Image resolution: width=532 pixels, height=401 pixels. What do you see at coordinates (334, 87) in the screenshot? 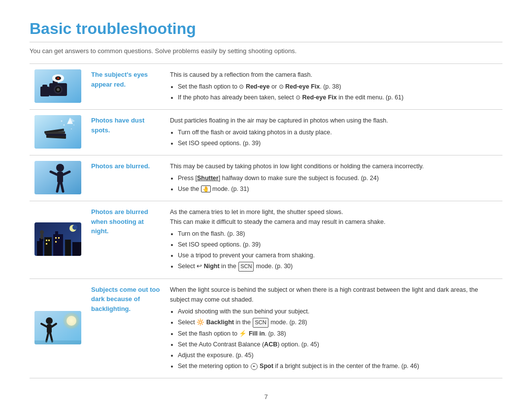
I see `row-desc-red-eye: This is caused by a reflection from the …` at bounding box center [334, 87].